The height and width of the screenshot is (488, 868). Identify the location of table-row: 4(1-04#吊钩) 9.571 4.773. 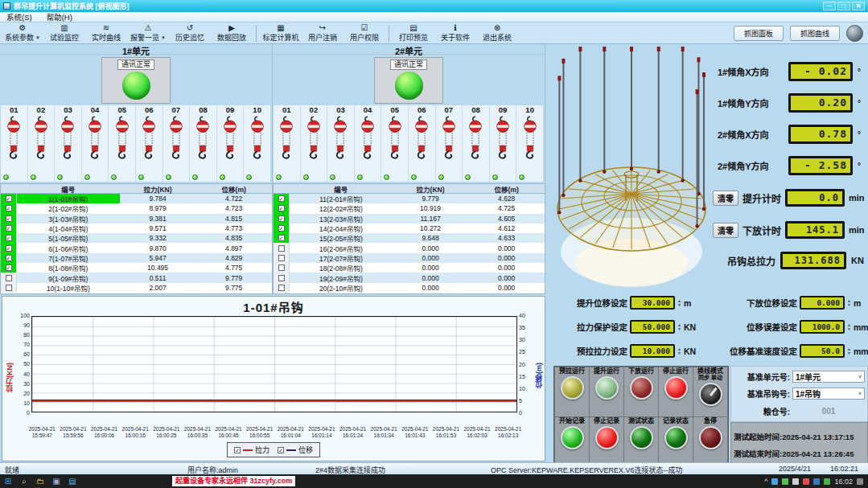
(137, 228).